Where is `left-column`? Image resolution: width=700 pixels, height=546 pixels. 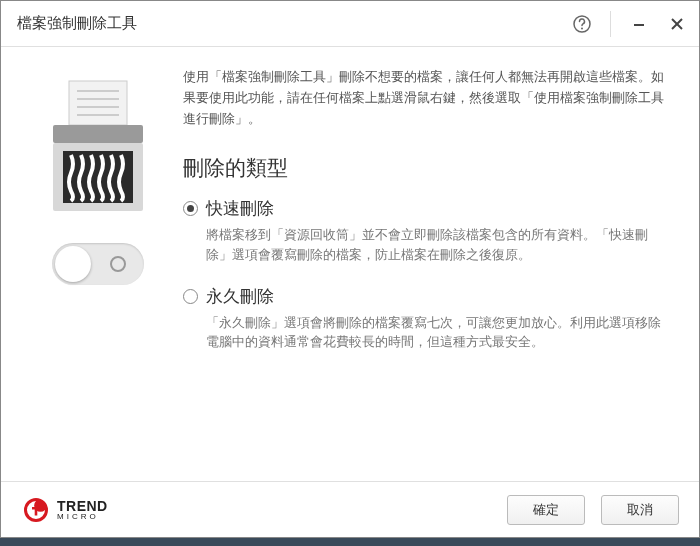
left-column is located at coordinates (98, 269).